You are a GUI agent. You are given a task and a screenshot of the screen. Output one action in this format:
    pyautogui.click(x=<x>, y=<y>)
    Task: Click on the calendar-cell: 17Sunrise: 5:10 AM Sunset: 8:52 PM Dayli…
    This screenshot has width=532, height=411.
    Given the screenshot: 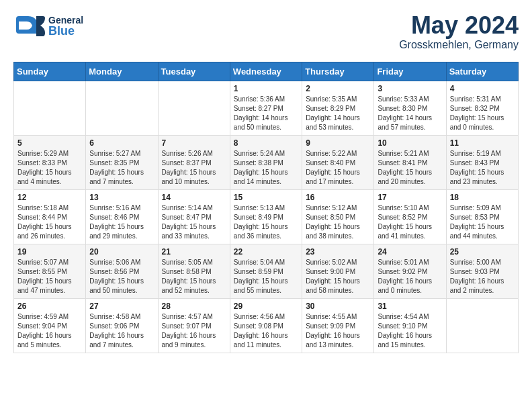 What is the action you would take?
    pyautogui.click(x=410, y=218)
    